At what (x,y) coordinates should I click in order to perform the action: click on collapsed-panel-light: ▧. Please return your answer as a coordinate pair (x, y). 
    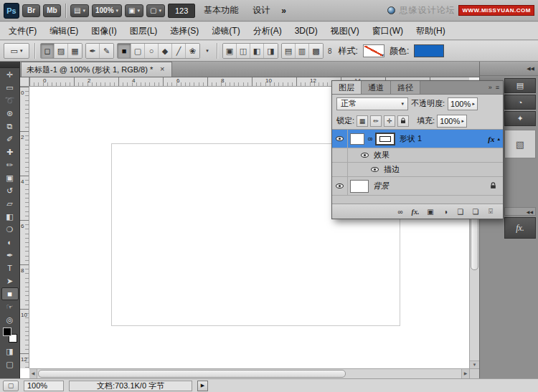
    Looking at the image, I should click on (520, 144).